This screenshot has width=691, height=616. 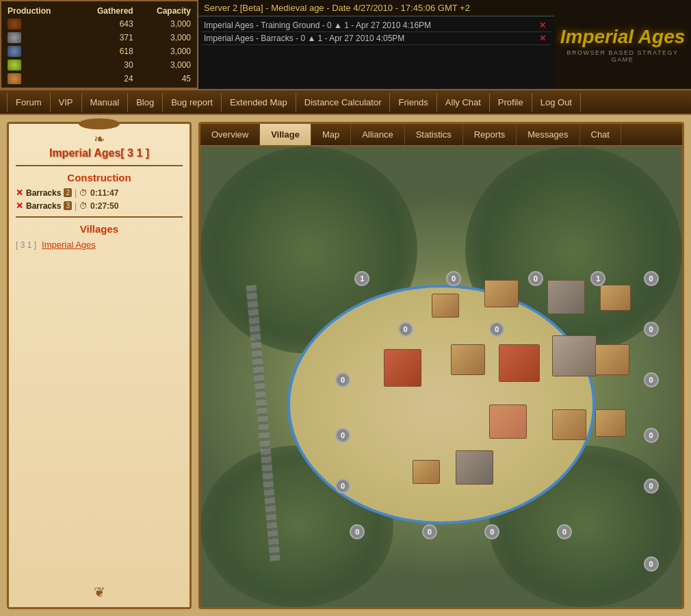 I want to click on village-coordinates: [ 3 1 ], so click(x=26, y=245).